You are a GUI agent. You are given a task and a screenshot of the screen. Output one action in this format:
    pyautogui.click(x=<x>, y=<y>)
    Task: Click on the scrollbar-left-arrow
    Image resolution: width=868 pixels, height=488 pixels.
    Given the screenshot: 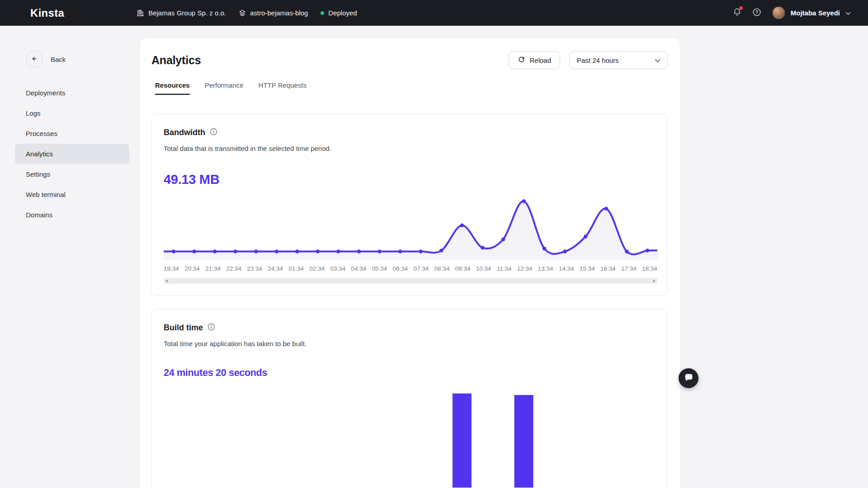 What is the action you would take?
    pyautogui.click(x=166, y=281)
    